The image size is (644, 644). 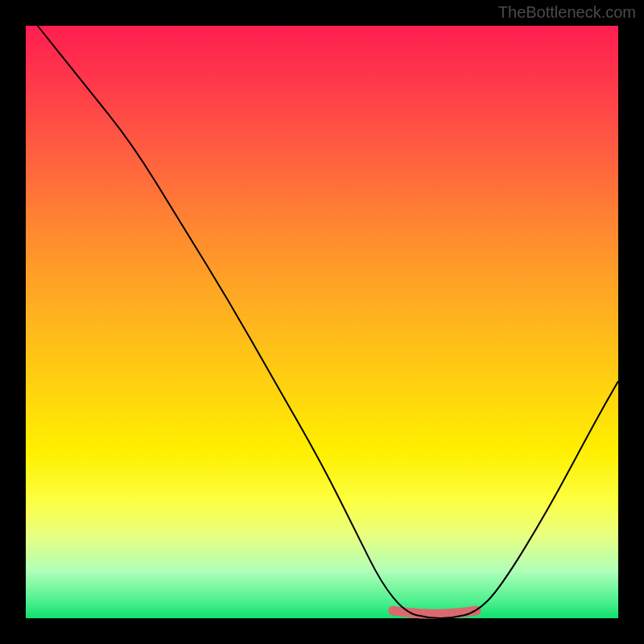 I want to click on optimal-range-highlight, so click(x=435, y=613).